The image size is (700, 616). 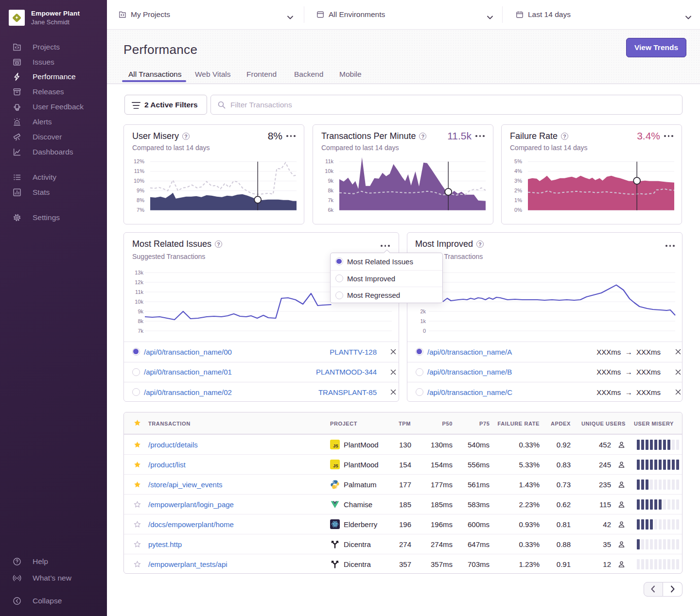 What do you see at coordinates (518, 200) in the screenshot?
I see `svg-text: 1%` at bounding box center [518, 200].